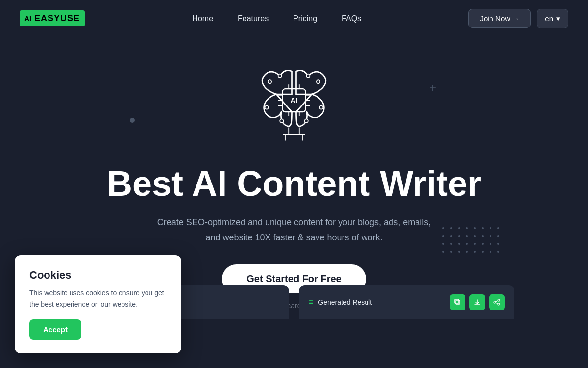 This screenshot has height=368, width=588. Describe the element at coordinates (305, 19) in the screenshot. I see `nav-pricing: Pricing` at that location.